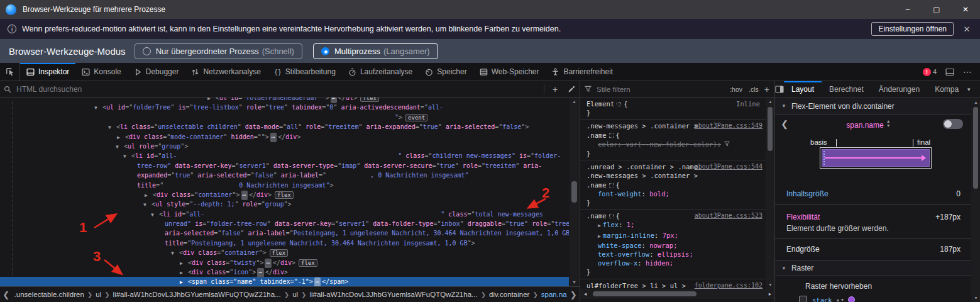  I want to click on add-node-button: +, so click(555, 89).